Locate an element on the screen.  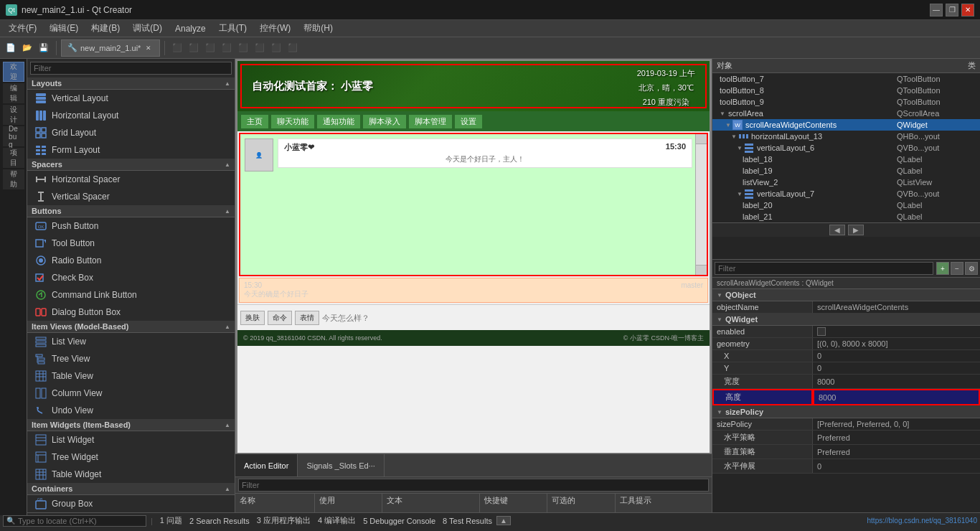
sidebar-filter-input is located at coordinates (131, 68).